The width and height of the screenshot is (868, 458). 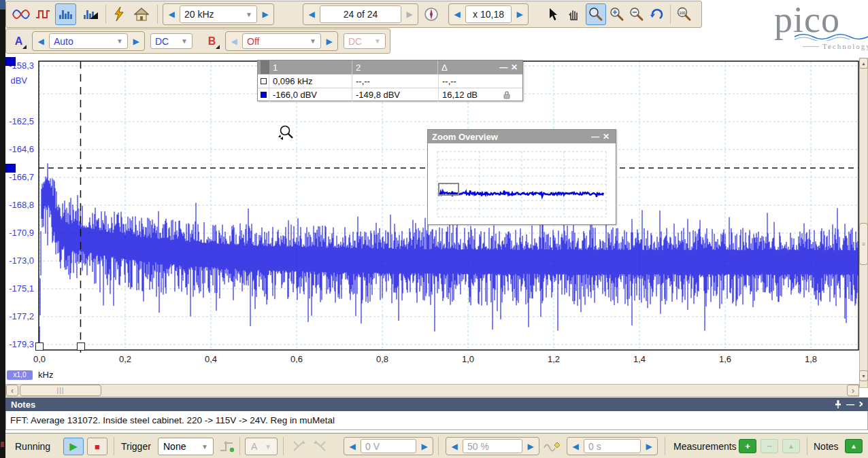 What do you see at coordinates (171, 41) in the screenshot?
I see `channel-a-coupling-dropdown: DC ▼` at bounding box center [171, 41].